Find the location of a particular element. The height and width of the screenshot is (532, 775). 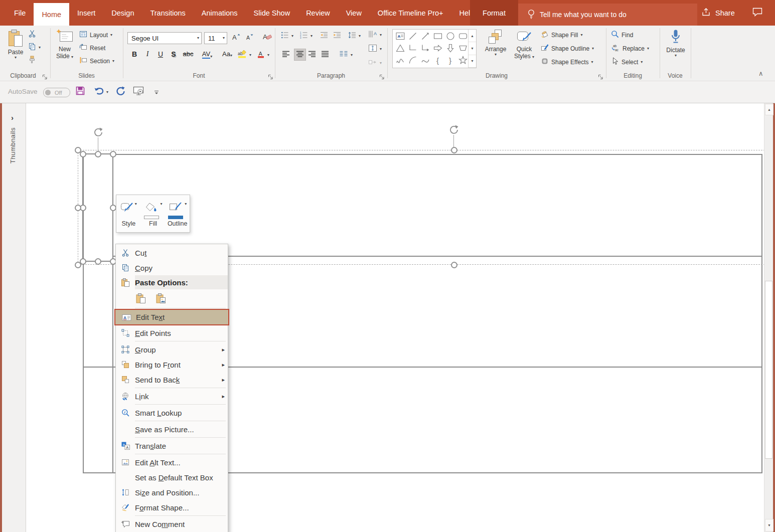

justify-button is located at coordinates (325, 55).